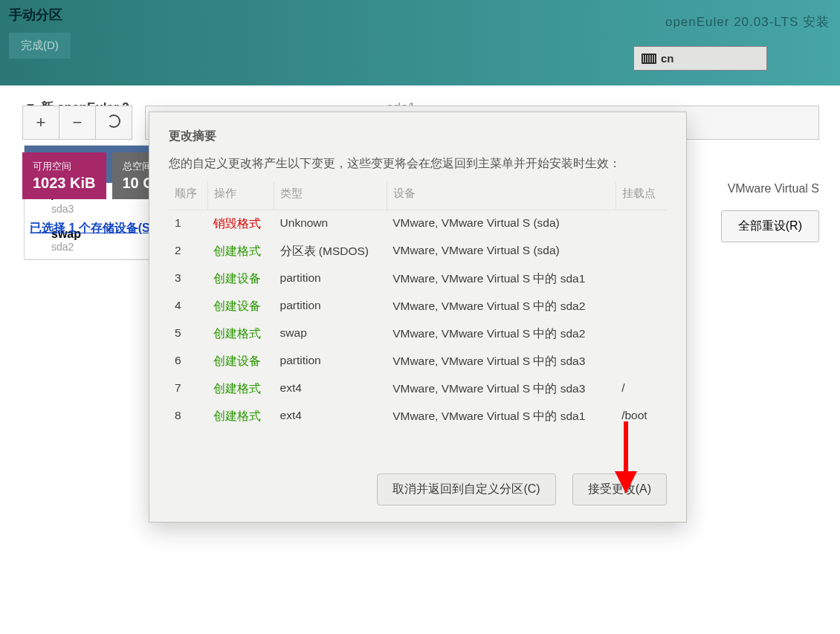 This screenshot has height=634, width=840. I want to click on cell-op: 销毁格式, so click(241, 224).